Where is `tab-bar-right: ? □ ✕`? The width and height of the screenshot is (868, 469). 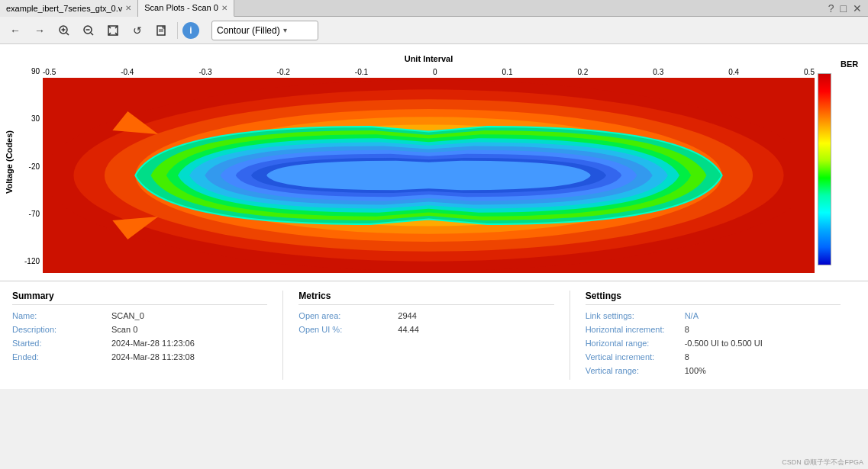
tab-bar-right: ? □ ✕ is located at coordinates (848, 8).